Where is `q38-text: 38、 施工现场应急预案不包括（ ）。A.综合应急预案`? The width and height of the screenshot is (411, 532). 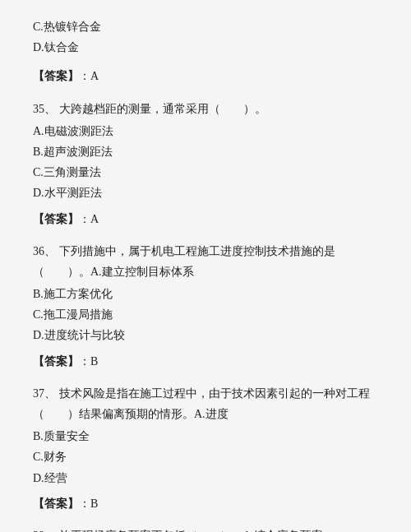 q38-text: 38、 施工现场应急预案不包括（ ）。A.综合应急预案 is located at coordinates (206, 529).